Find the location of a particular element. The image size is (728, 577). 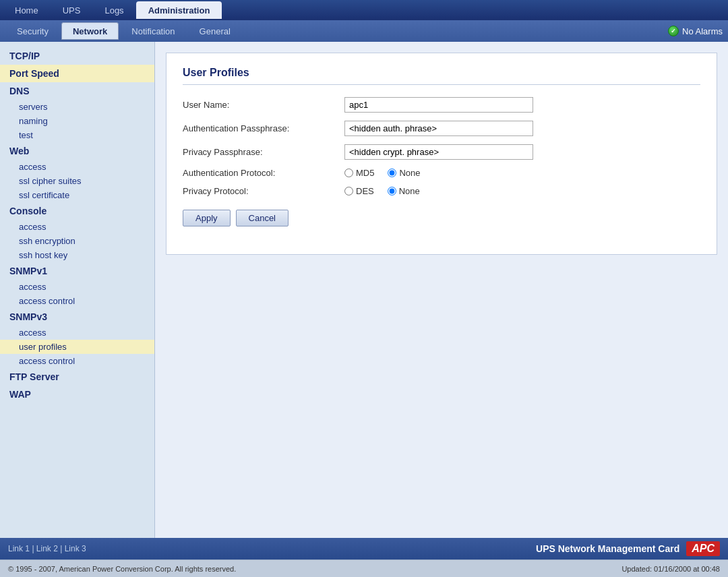

auth-protocol-none-label: None is located at coordinates (410, 173).